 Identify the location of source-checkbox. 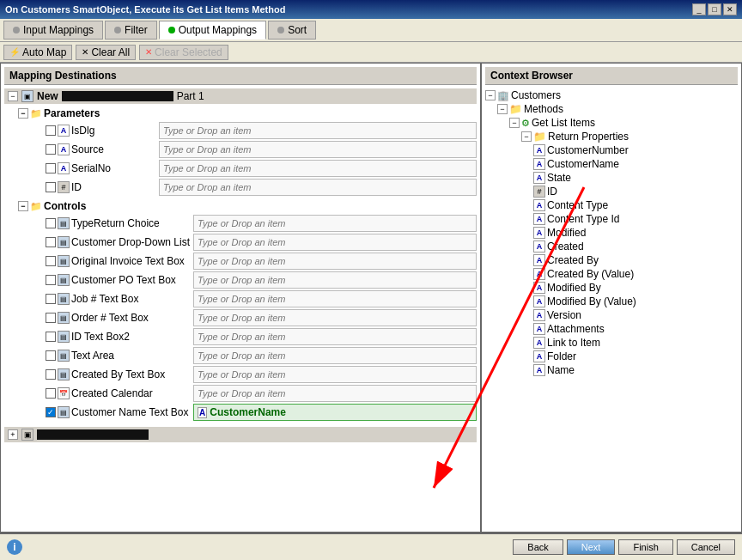
(51, 149).